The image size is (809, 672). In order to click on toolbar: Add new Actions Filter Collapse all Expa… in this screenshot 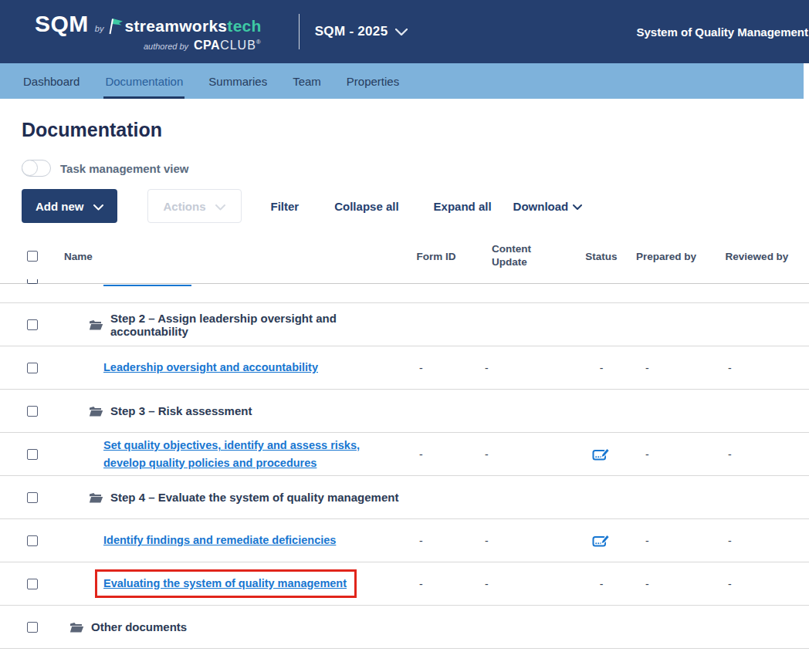, I will do `click(415, 206)`.